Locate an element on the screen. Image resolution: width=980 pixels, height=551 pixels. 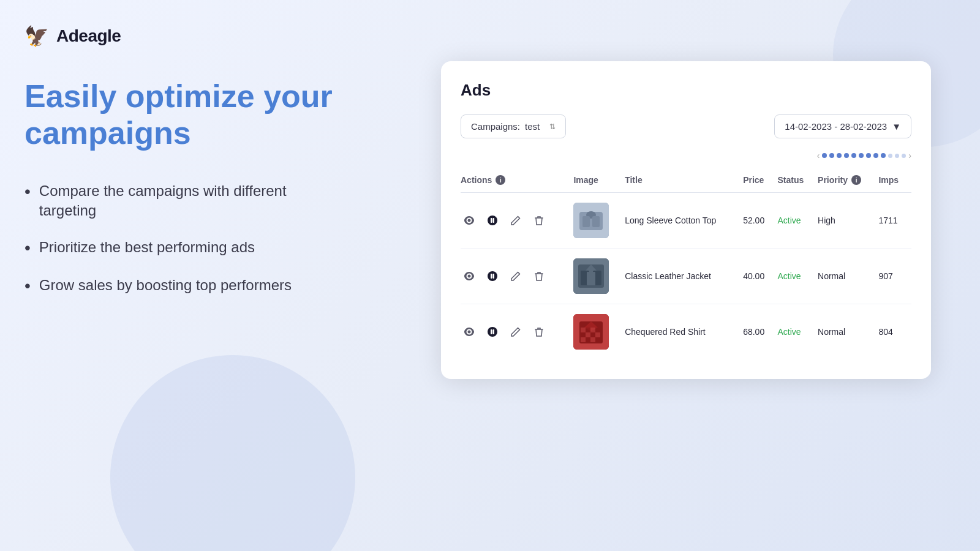
feature-item-2: Prioritize the best performing ads is located at coordinates (184, 248).